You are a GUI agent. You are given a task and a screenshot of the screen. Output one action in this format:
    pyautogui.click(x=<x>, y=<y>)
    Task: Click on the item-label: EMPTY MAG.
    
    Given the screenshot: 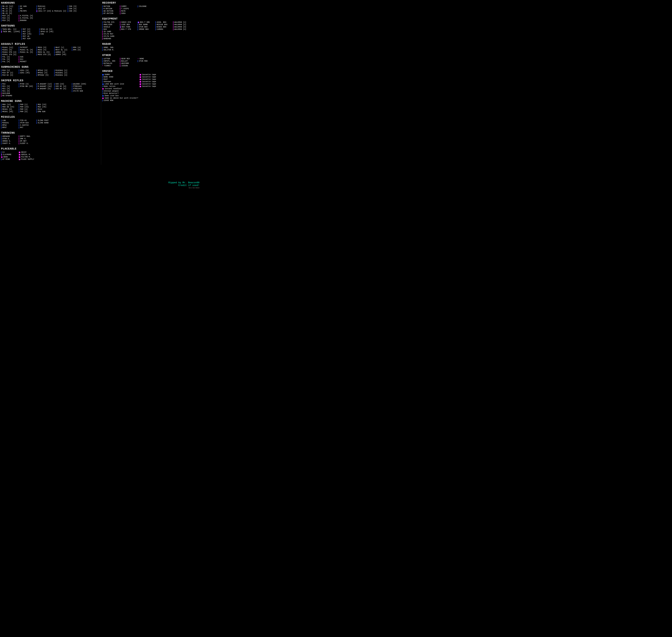 What is the action you would take?
    pyautogui.click(x=25, y=136)
    